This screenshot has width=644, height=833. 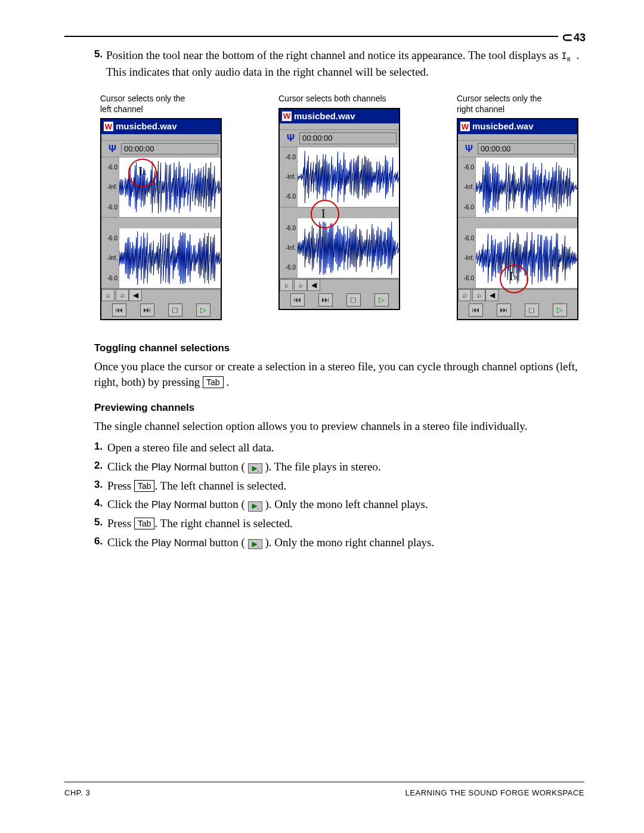 I want to click on figure-caption: Cursor selects both channels, so click(x=339, y=99).